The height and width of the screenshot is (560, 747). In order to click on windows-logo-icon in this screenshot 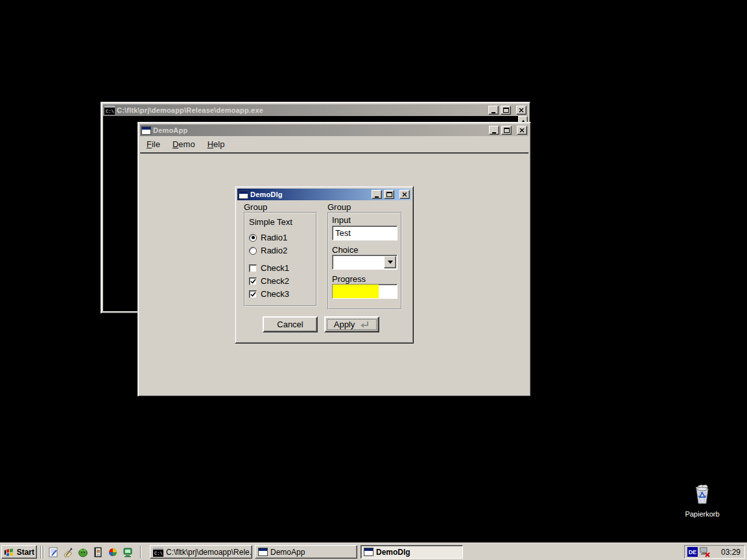, I will do `click(9, 552)`.